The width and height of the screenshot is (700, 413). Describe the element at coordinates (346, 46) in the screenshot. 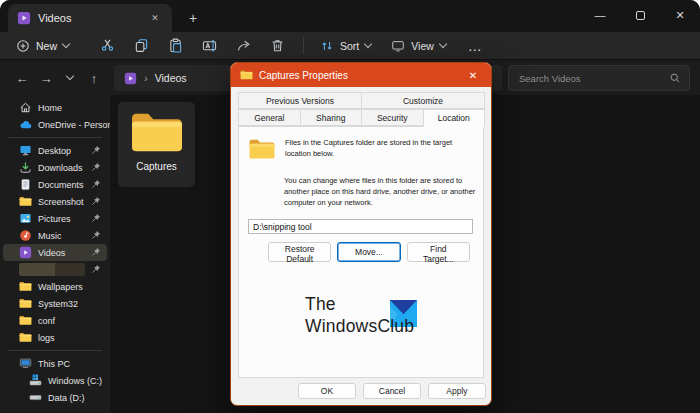

I see `sort-button: Sort` at that location.